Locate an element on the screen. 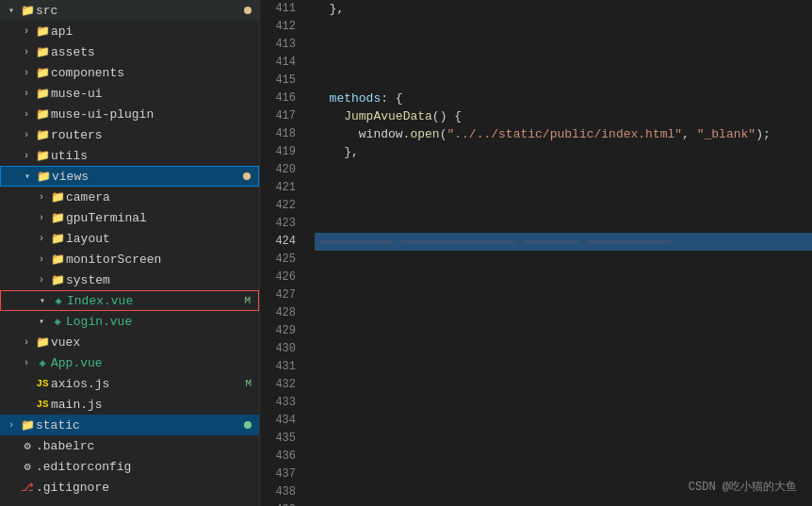 The height and width of the screenshot is (506, 812). sidebar-item-gpuTerminal: › 📁 gpuTerminal is located at coordinates (130, 218).